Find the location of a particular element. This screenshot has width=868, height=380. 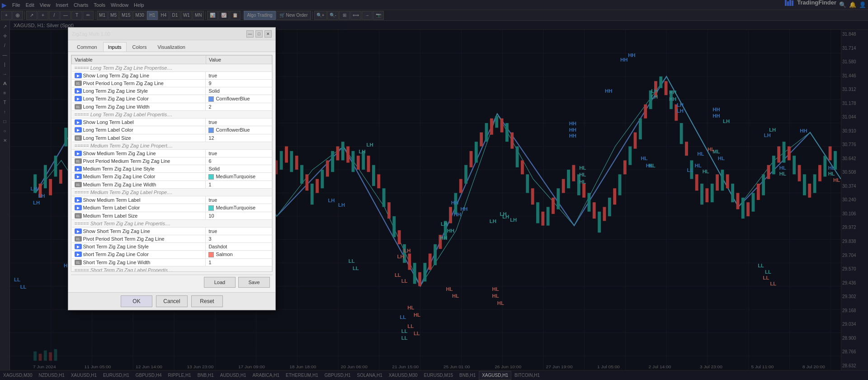

dialog-minimize-btn: — is located at coordinates (250, 34).